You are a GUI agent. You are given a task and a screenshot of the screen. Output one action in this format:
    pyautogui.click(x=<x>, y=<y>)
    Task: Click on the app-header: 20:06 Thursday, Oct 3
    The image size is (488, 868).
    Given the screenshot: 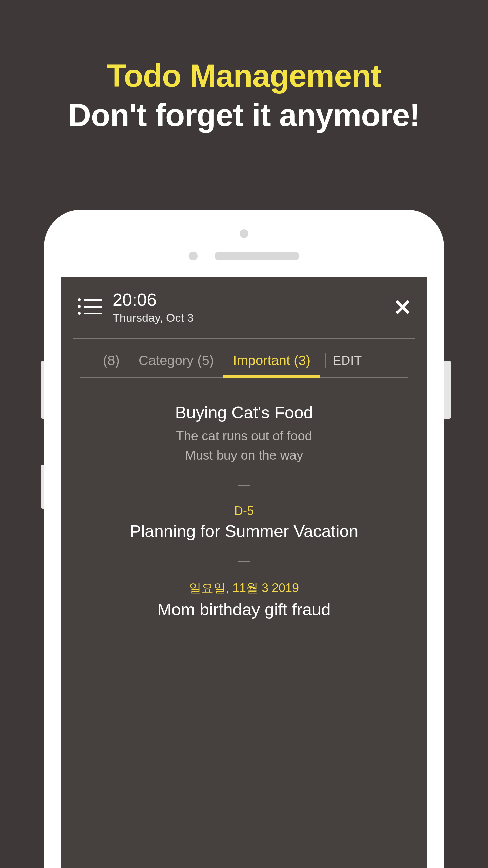 What is the action you would take?
    pyautogui.click(x=244, y=306)
    